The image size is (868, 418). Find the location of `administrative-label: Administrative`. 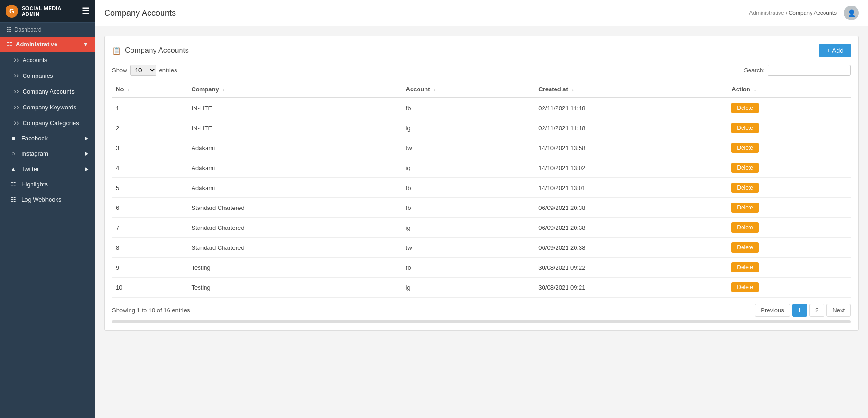

administrative-label: Administrative is located at coordinates (37, 44).